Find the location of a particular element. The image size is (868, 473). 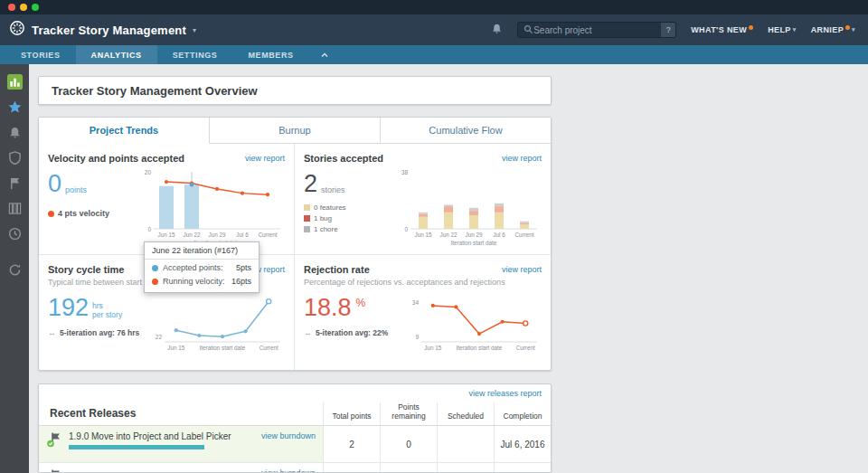

help-caret-icon: ▾ is located at coordinates (795, 30).